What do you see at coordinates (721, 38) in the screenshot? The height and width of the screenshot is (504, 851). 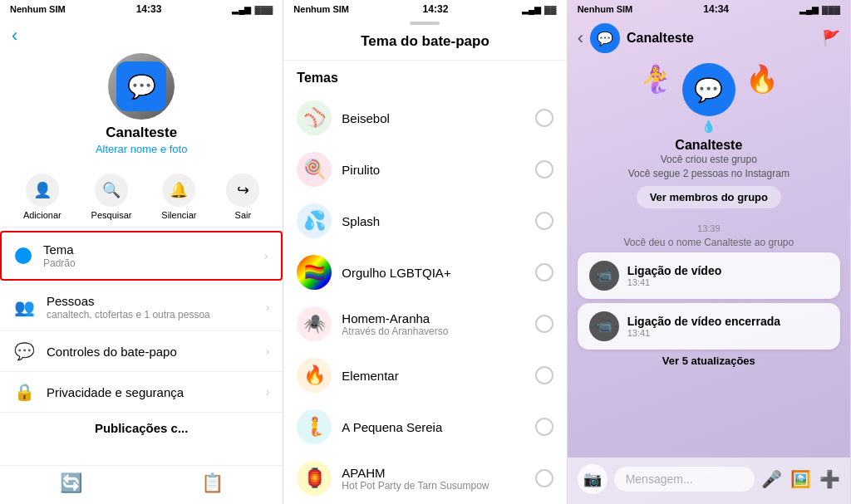 I see `chat-channel-name: Canalteste` at bounding box center [721, 38].